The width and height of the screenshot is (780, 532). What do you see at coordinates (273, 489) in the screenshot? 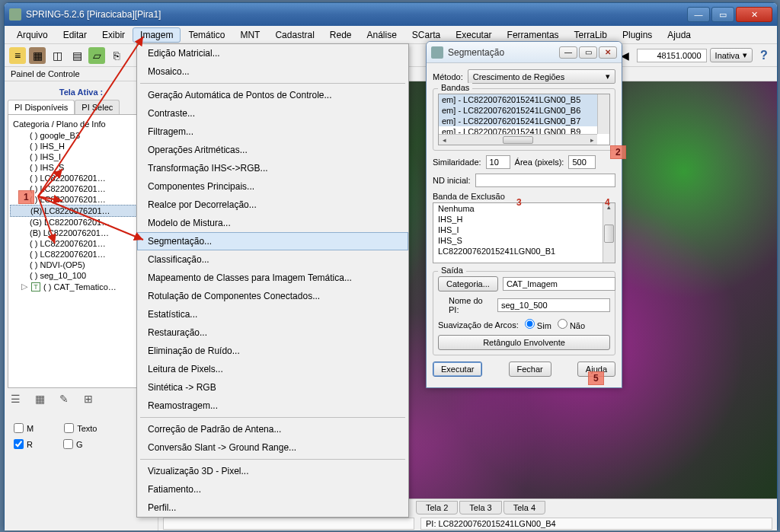
I see `dd-fatiamento: Fatiamento...` at bounding box center [273, 489].